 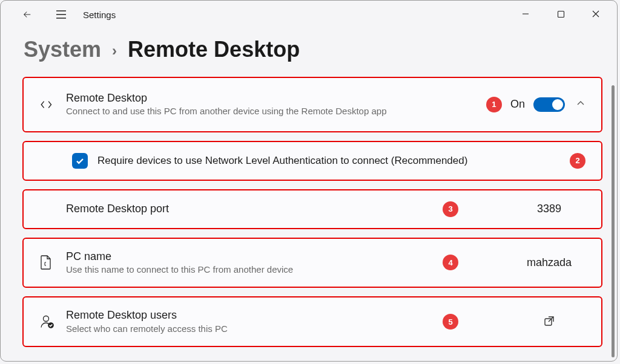 I want to click on scrollbar, so click(x=613, y=221).